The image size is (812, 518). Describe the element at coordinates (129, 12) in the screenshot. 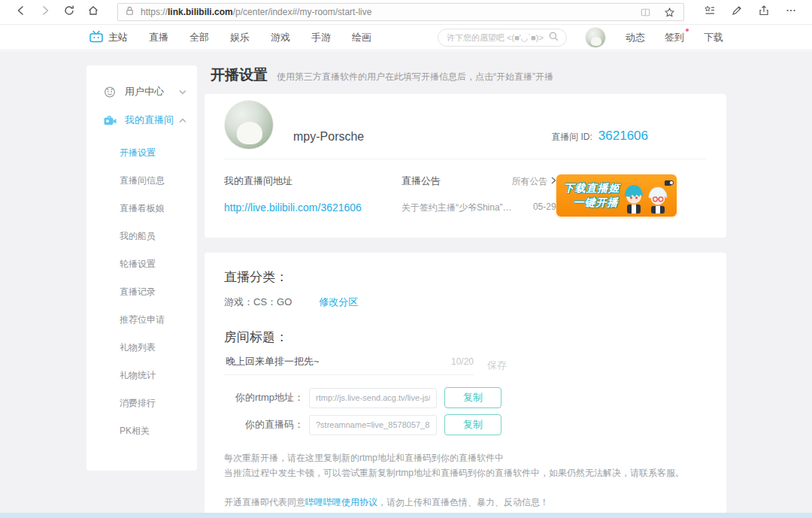

I see `lock-icon` at that location.